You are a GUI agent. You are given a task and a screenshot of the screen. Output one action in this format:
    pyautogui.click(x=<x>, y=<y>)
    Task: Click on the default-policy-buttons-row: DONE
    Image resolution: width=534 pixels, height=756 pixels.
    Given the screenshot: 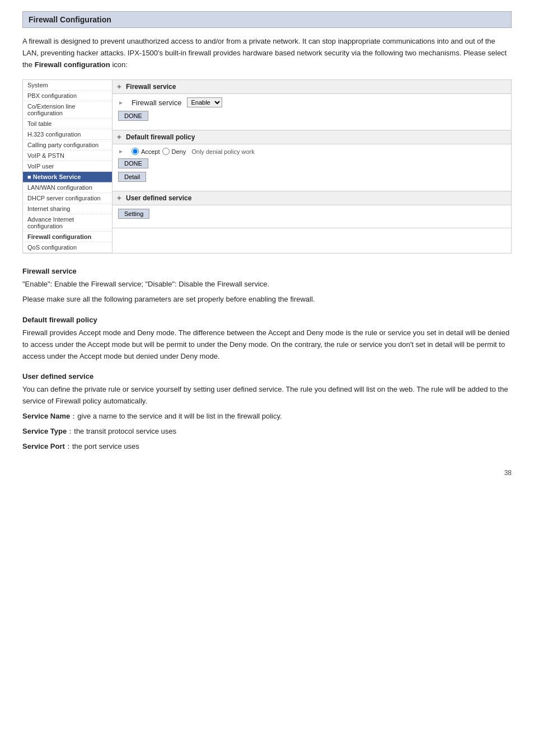 What is the action you would take?
    pyautogui.click(x=312, y=163)
    